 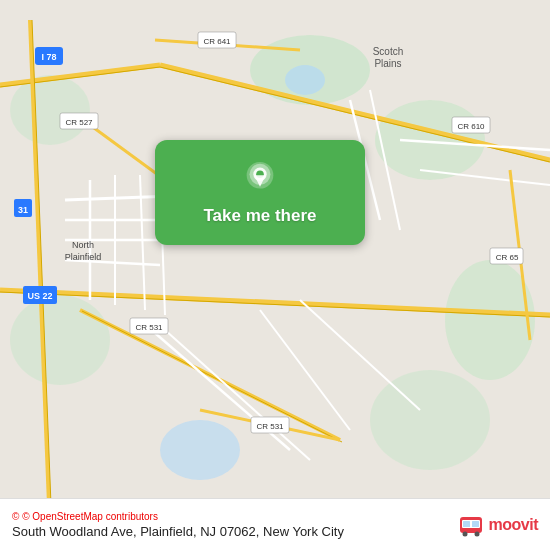 I want to click on osm-credit: © © OpenStreetMap contributors, so click(x=178, y=516).